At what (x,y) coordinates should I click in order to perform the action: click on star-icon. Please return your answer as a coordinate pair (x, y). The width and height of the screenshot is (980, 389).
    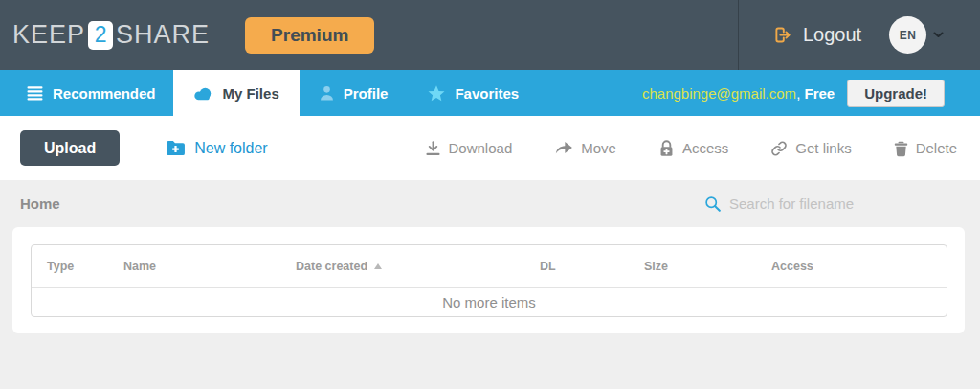
    Looking at the image, I should click on (436, 94).